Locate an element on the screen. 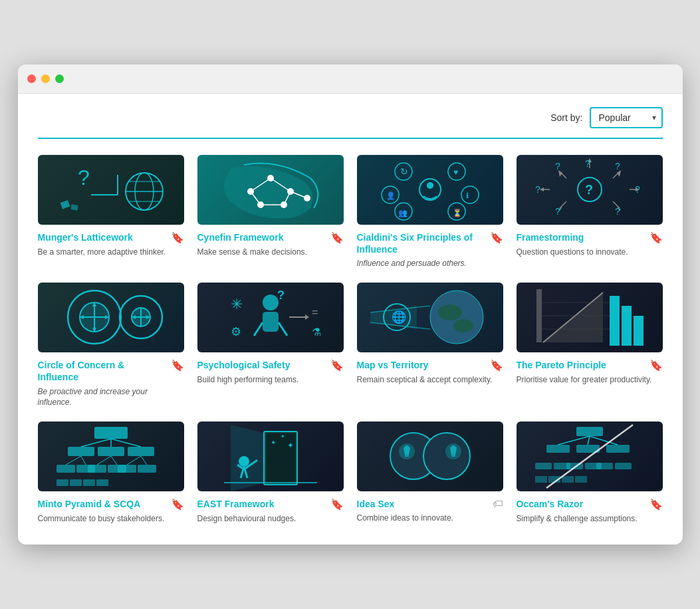 This screenshot has width=700, height=609. card-image-circle is located at coordinates (111, 318).